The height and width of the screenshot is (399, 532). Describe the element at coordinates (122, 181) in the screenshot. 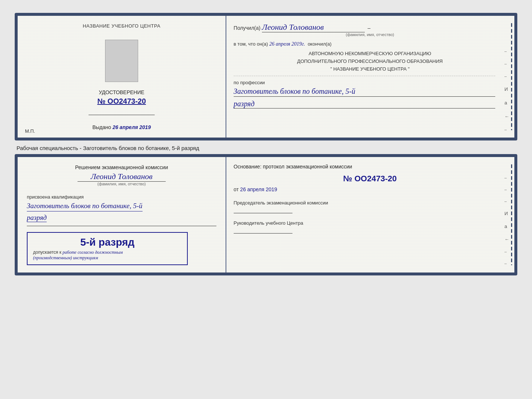

I see `bottom-name-block: Леонид Толованов (фамилия, имя, отчество…` at that location.